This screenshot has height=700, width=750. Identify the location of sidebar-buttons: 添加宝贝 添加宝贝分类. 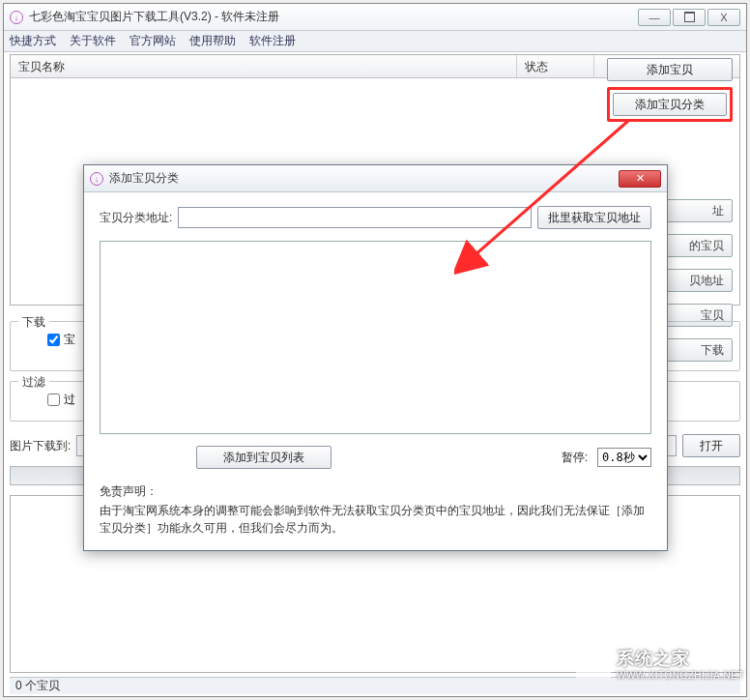
(670, 90).